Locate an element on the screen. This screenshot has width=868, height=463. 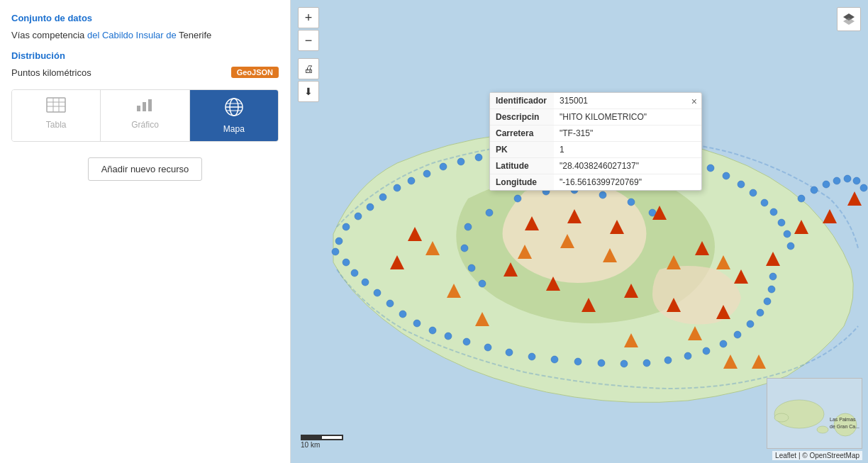
popup-row: Latitude"28.4038246027137" is located at coordinates (596, 166).